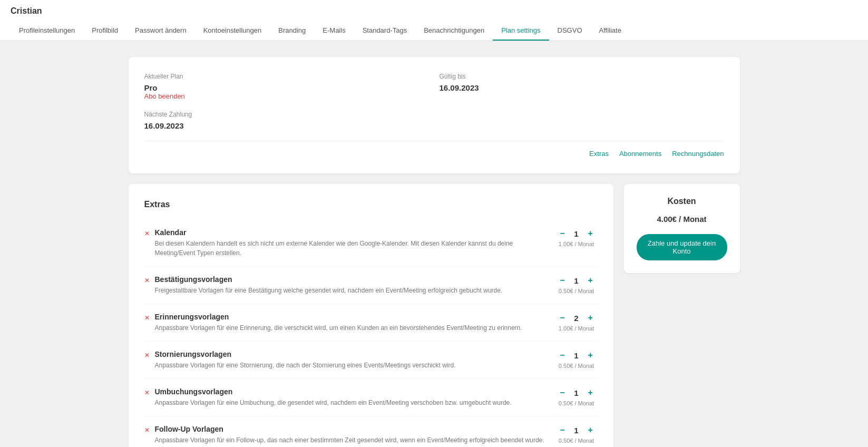 The width and height of the screenshot is (868, 447). What do you see at coordinates (353, 392) in the screenshot?
I see `extra-name: Umbuchungsvorlagen` at bounding box center [353, 392].